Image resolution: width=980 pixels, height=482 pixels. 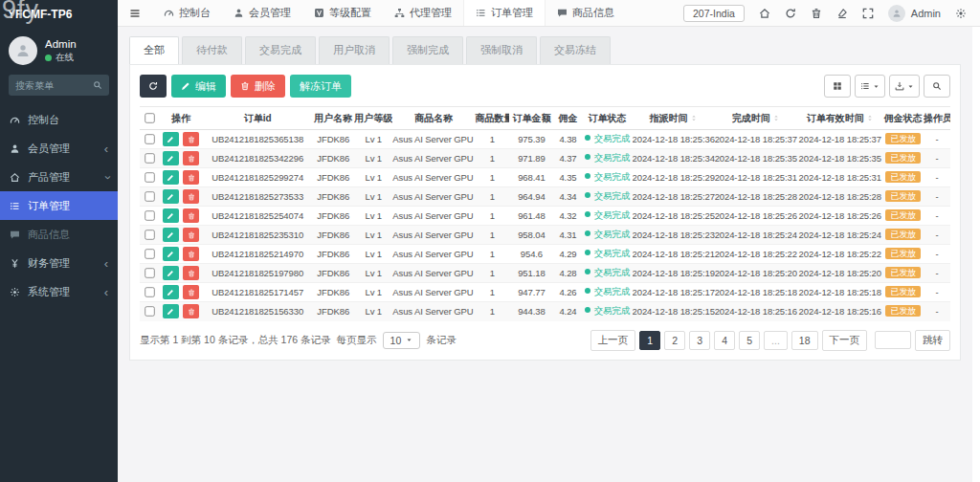 What do you see at coordinates (674, 119) in the screenshot?
I see `column-header: 指派时间` at bounding box center [674, 119].